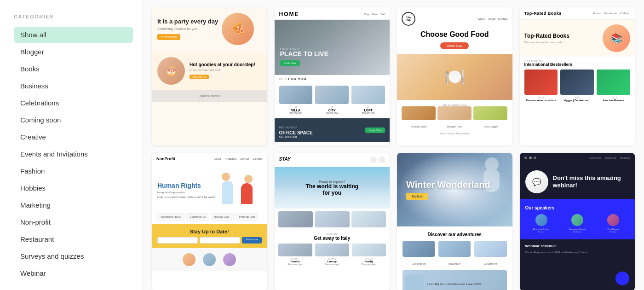 This screenshot has height=290, width=644. What do you see at coordinates (543, 13) in the screenshot?
I see `card4-logo: Top-Rated Books` at bounding box center [543, 13].